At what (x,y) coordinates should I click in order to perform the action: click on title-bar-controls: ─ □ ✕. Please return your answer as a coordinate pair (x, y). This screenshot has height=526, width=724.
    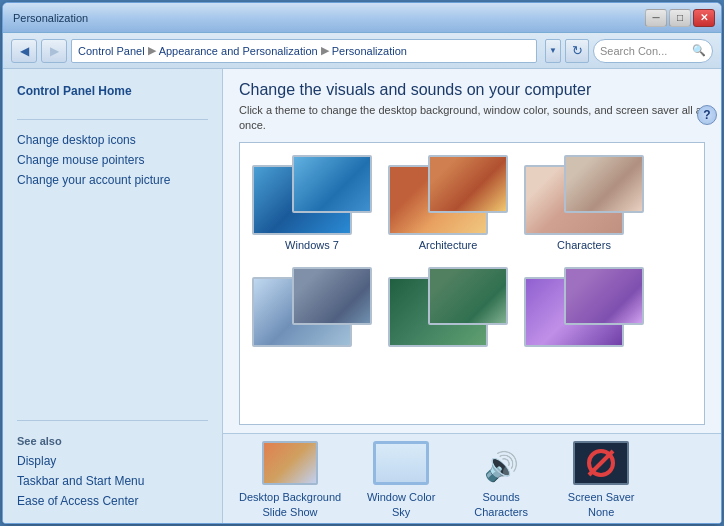
    Looking at the image, I should click on (680, 18).